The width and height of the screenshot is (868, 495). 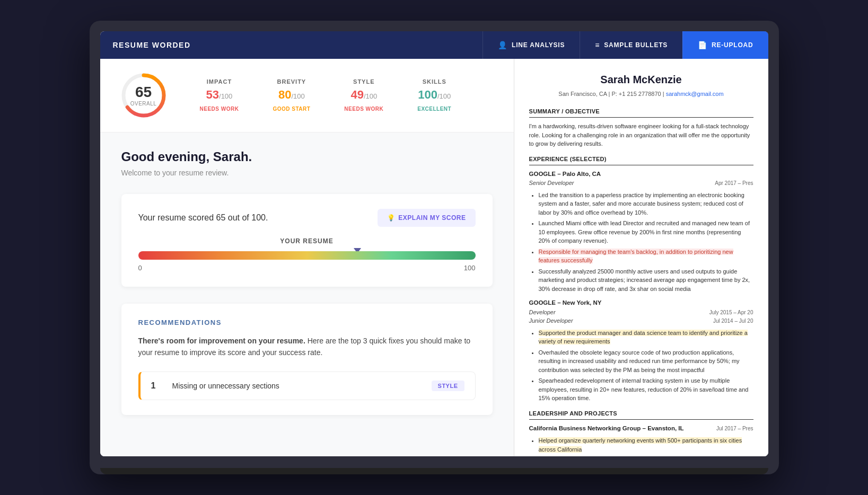 What do you see at coordinates (646, 257) in the screenshot?
I see `bullet-highlighted-red: Responsible for managing the team's back…` at bounding box center [646, 257].